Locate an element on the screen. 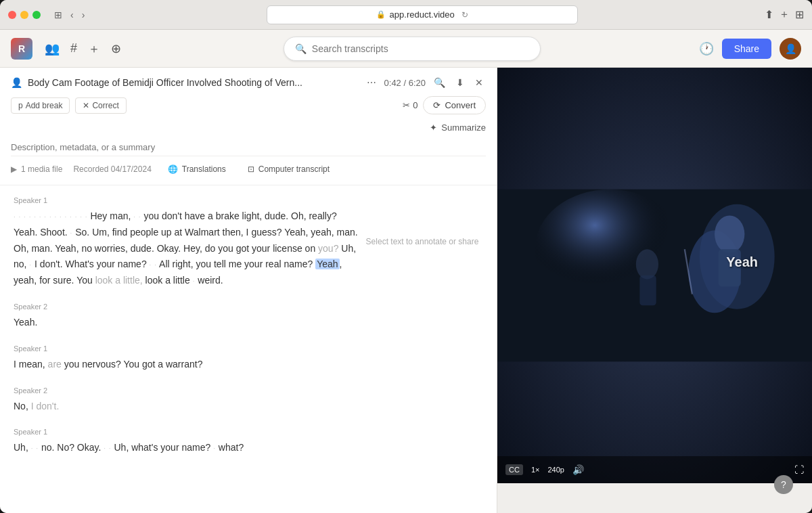 The width and height of the screenshot is (812, 513). speaker-label-1: Speaker 1 is located at coordinates (187, 200).